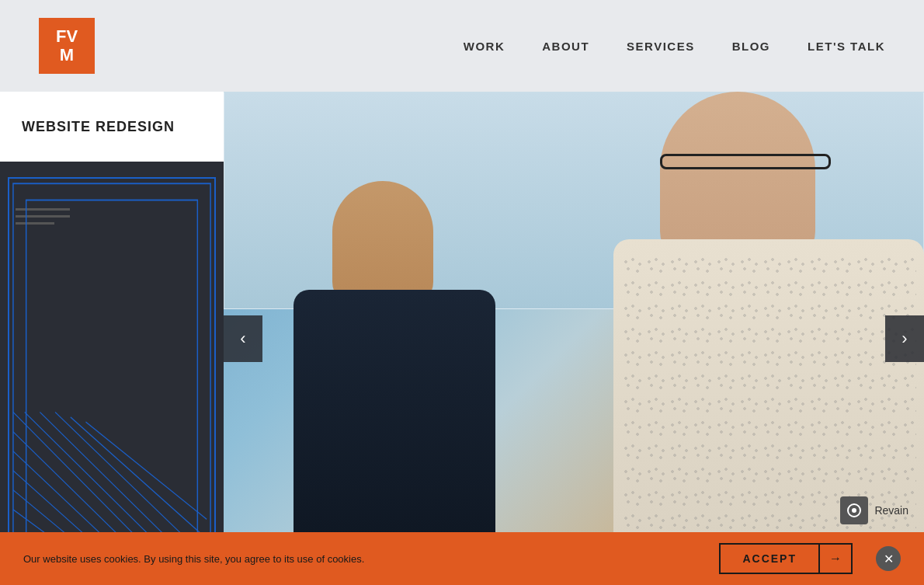  What do you see at coordinates (462, 559) in the screenshot?
I see `cookie-banner: Our website uses cookies. By using this …` at bounding box center [462, 559].